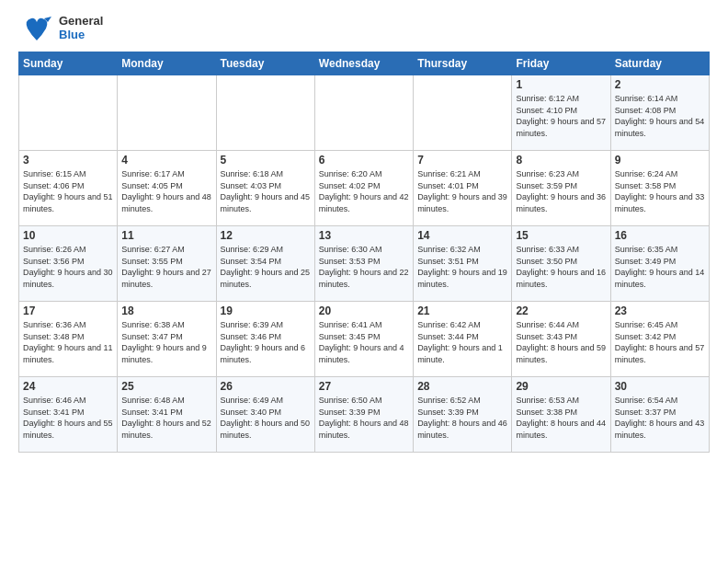 The image size is (728, 563). I want to click on weekday-header-tuesday: Tuesday, so click(265, 64).